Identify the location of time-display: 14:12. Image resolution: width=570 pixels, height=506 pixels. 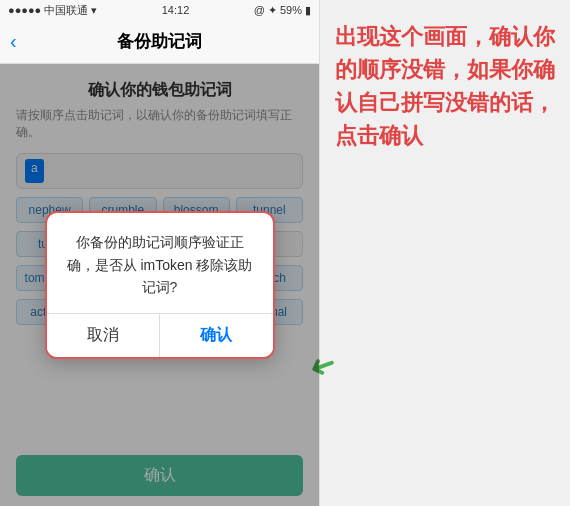
(176, 10).